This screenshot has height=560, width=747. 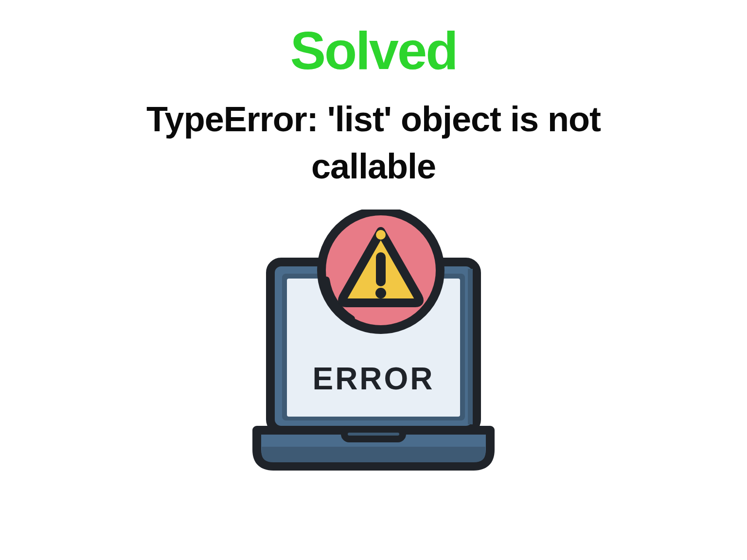 I want to click on error-message-heading: TypeError: 'list' object is not callable, so click(x=374, y=143).